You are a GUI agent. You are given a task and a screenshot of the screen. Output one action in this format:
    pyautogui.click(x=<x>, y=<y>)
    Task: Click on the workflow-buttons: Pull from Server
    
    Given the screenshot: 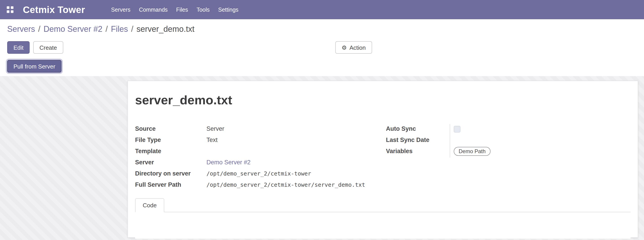 What is the action you would take?
    pyautogui.click(x=322, y=66)
    